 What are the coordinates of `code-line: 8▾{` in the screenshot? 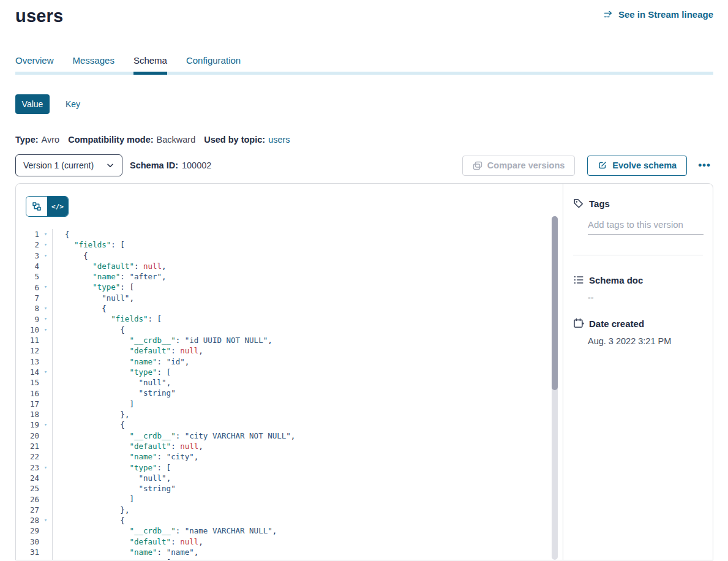 It's located at (289, 309).